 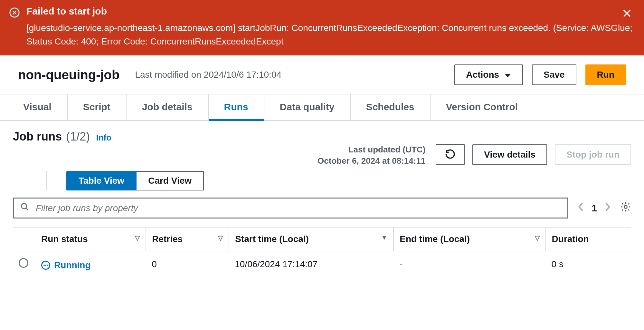 I want to click on row-select-radio, so click(x=24, y=263).